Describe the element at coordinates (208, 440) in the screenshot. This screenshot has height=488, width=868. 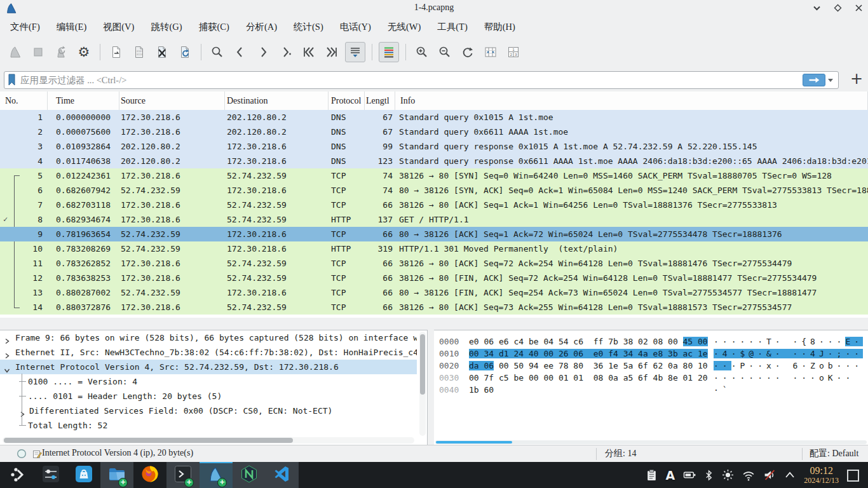
I see `details-horizontal-scrollbar` at that location.